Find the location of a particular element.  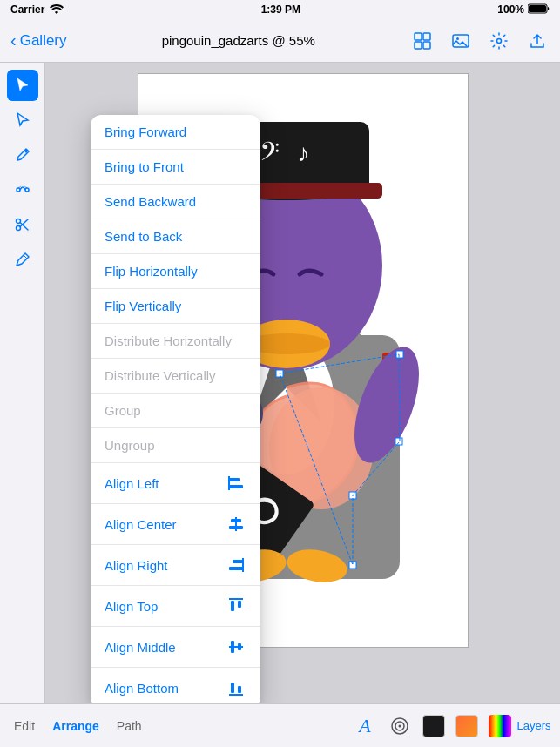

bring-to-front-label: Bring to Front is located at coordinates (145, 167).